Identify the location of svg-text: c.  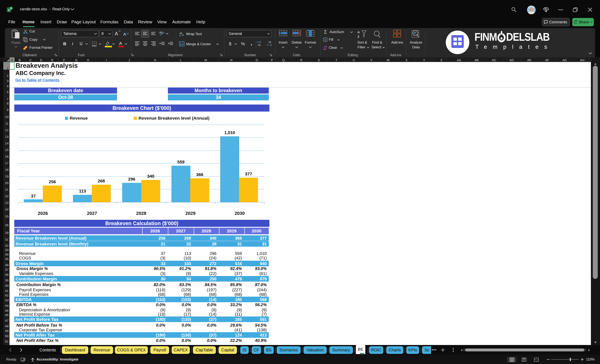
(180, 35).